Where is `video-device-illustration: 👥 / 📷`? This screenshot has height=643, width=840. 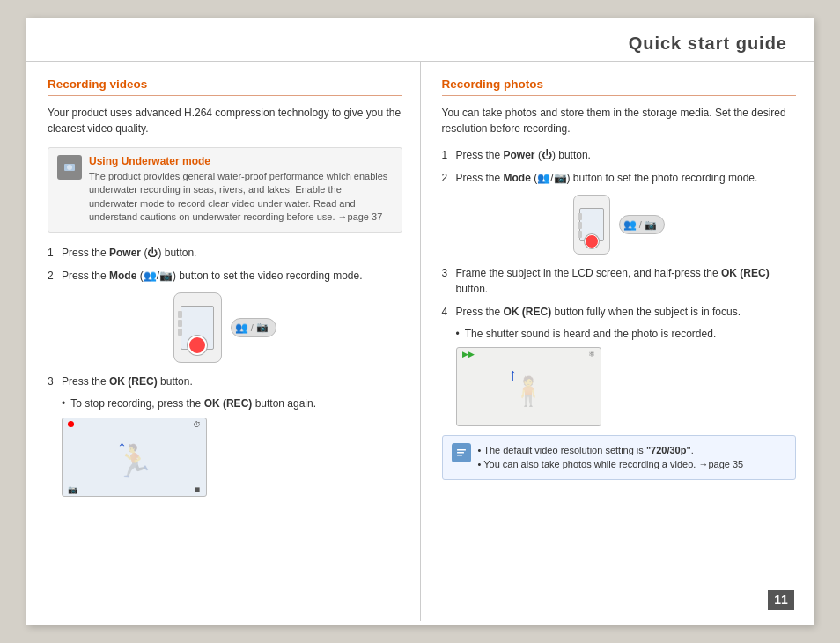 video-device-illustration: 👥 / 📷 is located at coordinates (225, 328).